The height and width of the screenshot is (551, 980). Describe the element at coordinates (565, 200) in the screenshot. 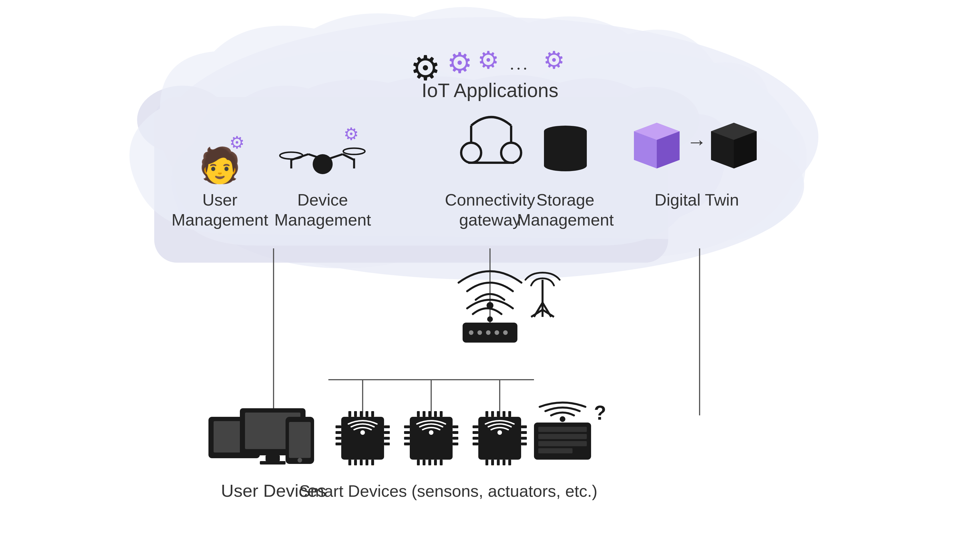

I see `svg-text: Storage` at that location.